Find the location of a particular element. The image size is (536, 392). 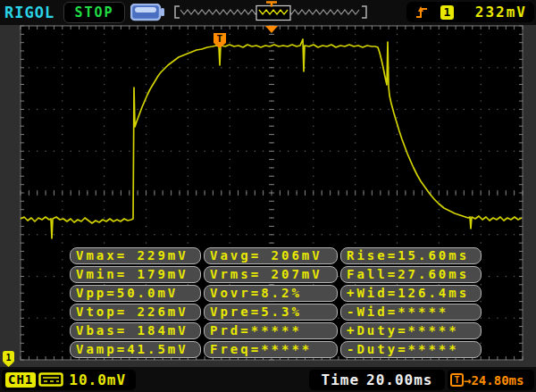

trigger-channel-badge: 1 is located at coordinates (447, 13).